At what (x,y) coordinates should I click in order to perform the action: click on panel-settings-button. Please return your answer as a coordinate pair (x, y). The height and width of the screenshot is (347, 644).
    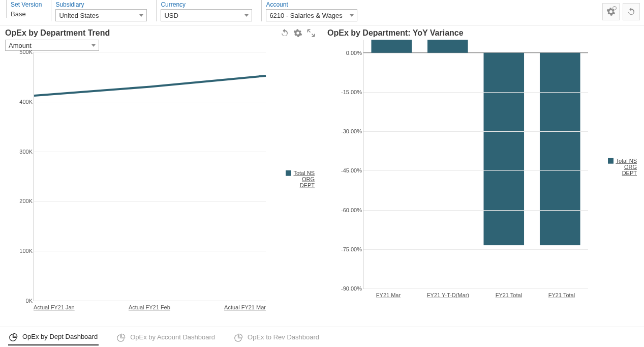
    Looking at the image, I should click on (298, 33).